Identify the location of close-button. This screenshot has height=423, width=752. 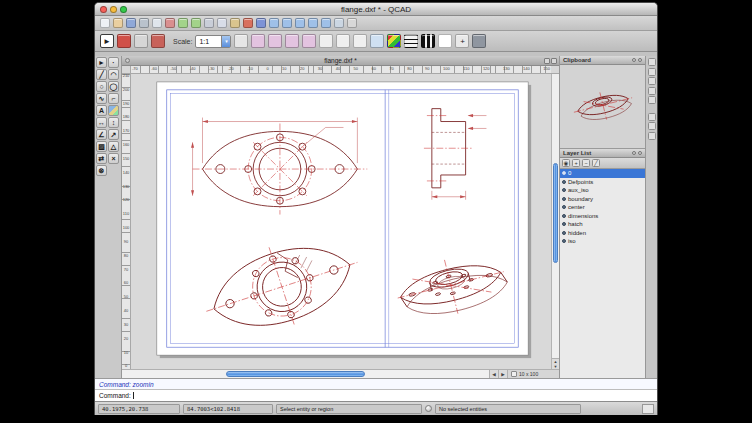
(104, 10).